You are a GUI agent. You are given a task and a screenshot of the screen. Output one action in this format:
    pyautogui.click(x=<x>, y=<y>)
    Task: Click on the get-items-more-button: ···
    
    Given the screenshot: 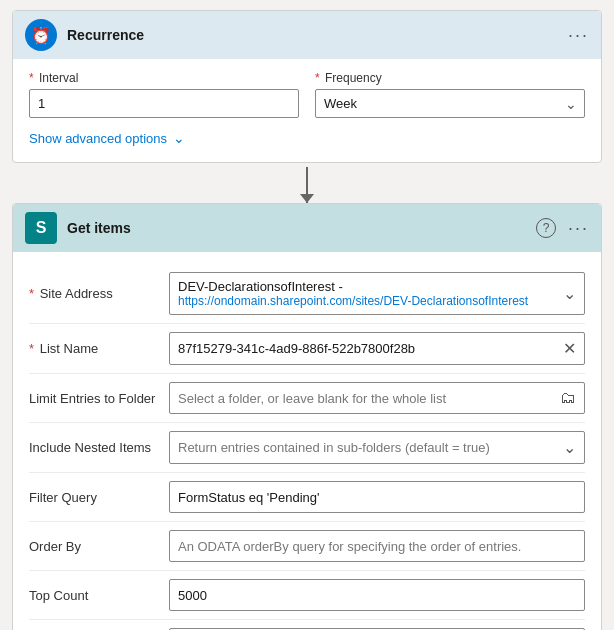 What is the action you would take?
    pyautogui.click(x=578, y=228)
    